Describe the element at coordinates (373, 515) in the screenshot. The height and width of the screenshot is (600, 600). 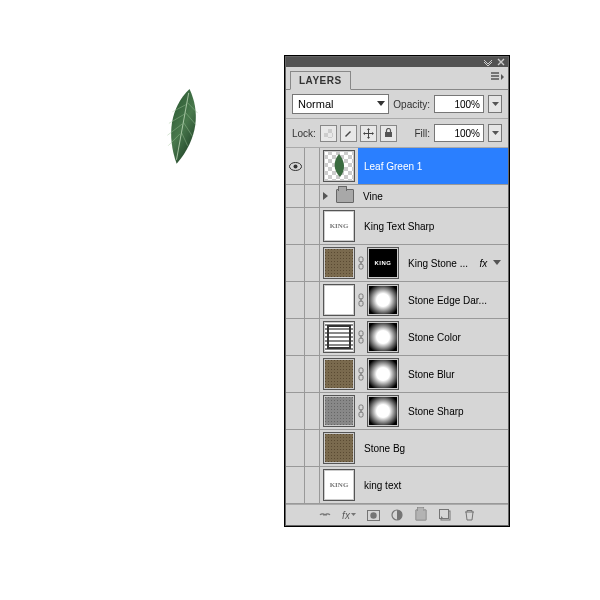
I see `layer-mask-button` at that location.